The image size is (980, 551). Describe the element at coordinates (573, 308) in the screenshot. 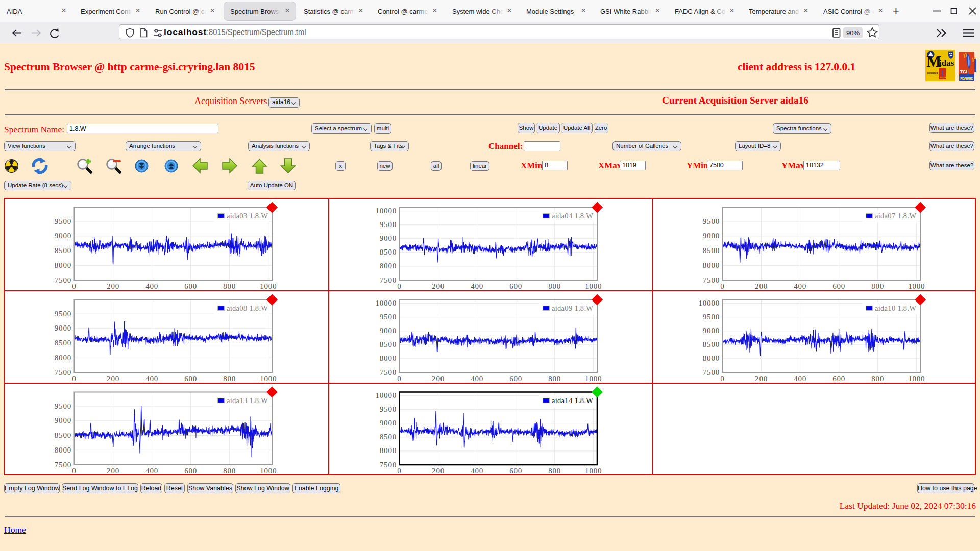

I see `svg-text: aida09 1.8.W` at that location.